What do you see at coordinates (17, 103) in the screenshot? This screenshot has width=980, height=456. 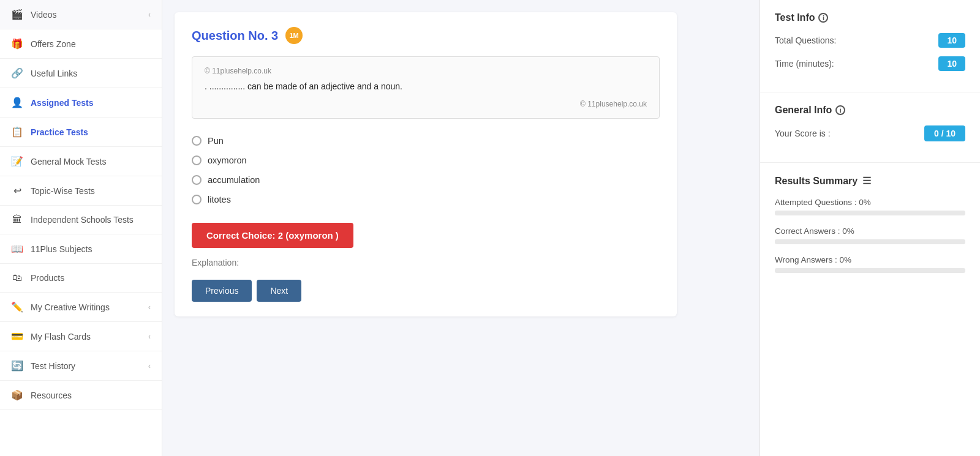 I see `sidebar-icon-assigned-tests: 👤` at bounding box center [17, 103].